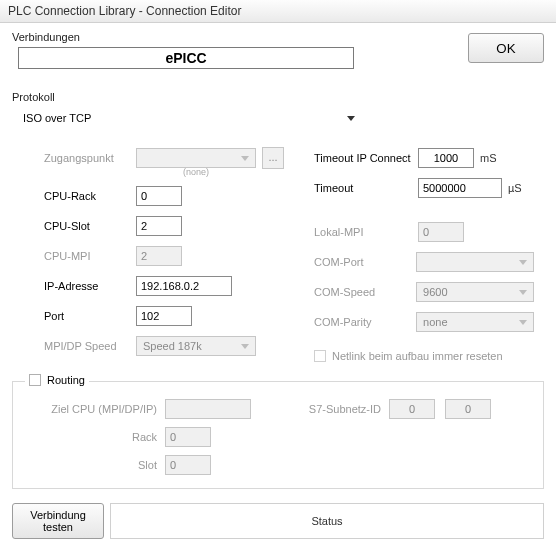 The width and height of the screenshot is (556, 558). I want to click on ip-adresse-label: IP-Adresse, so click(90, 286).